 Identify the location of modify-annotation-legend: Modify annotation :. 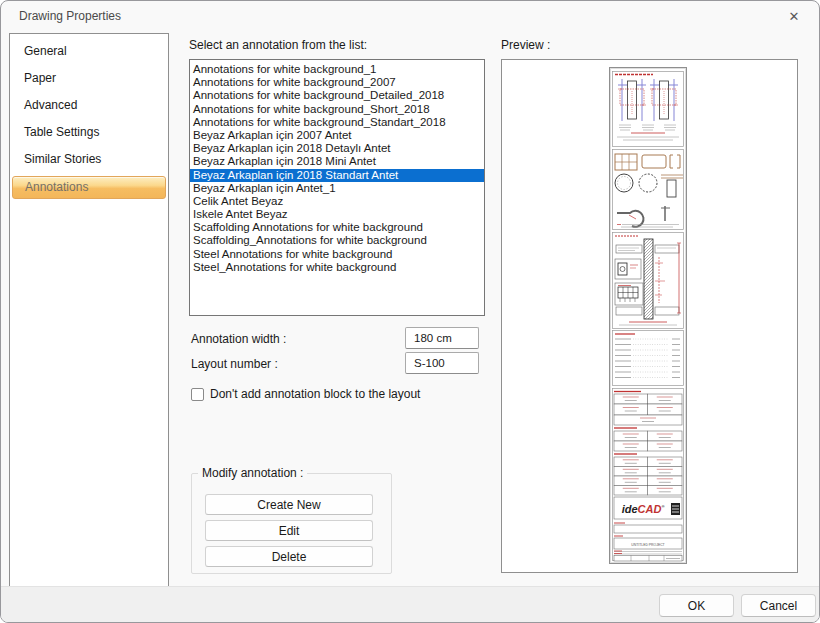
(252, 473).